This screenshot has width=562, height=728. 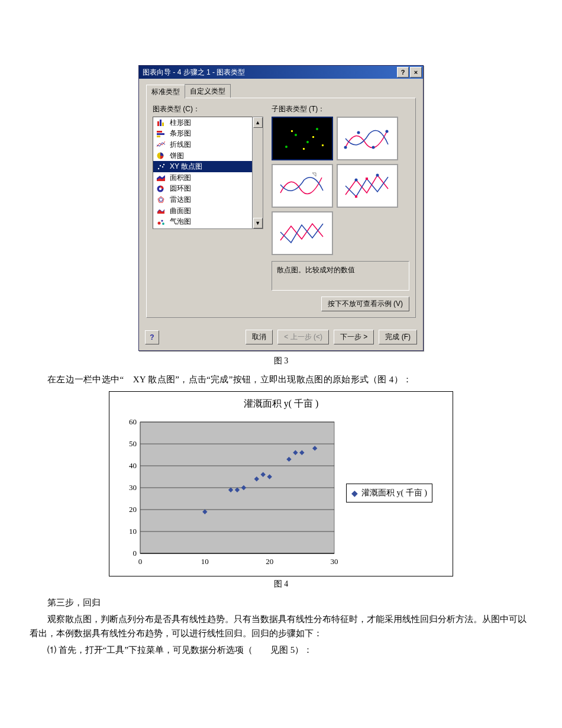 I want to click on paragraph-1: 在左边一栏中选中“ XY 散点图”，点击“完成”按钮，立即出现散点图的原始形式（…, so click(x=281, y=379).